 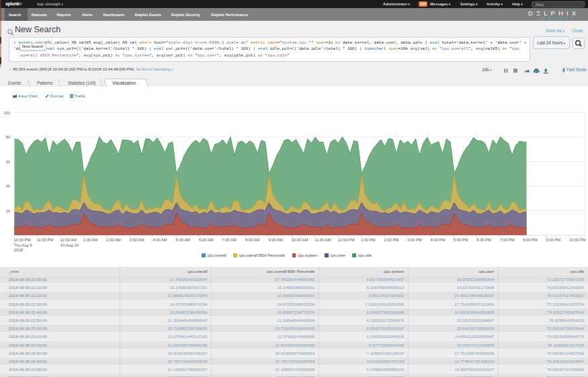 I want to click on svg-text: 4:00 AM, so click(x=160, y=240).